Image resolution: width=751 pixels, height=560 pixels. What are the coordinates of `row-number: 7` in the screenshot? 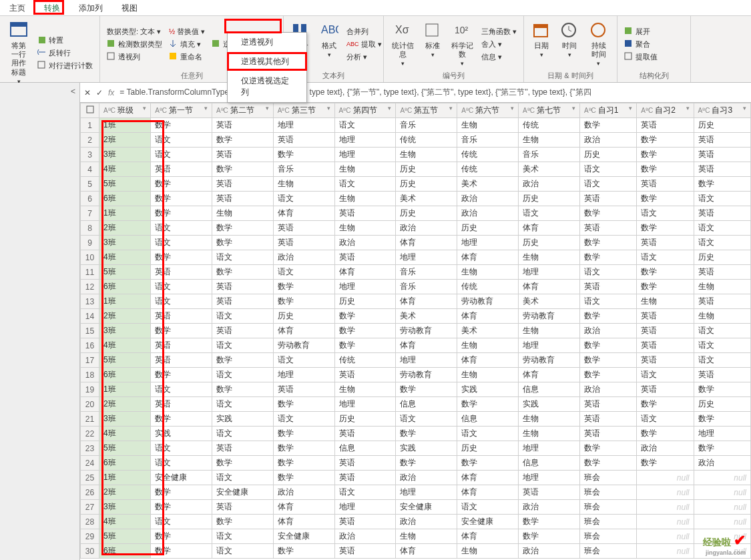 It's located at (90, 214).